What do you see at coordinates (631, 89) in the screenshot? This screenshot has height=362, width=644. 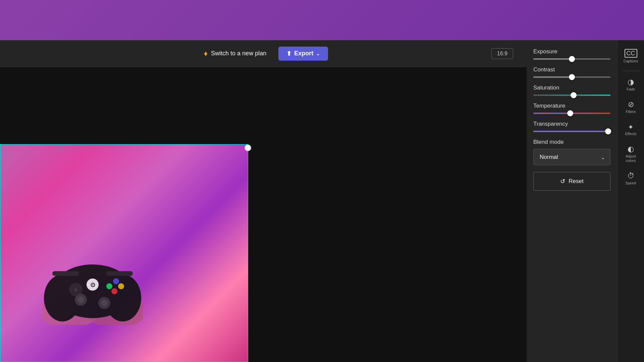 I see `fade-label: Fade` at bounding box center [631, 89].